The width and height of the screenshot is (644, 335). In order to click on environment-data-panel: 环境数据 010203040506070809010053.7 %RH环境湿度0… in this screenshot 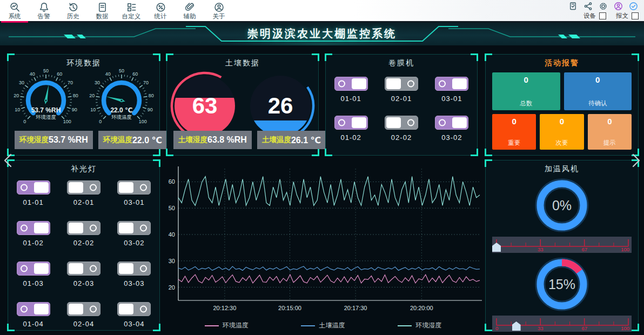, I will do `click(84, 105)`.